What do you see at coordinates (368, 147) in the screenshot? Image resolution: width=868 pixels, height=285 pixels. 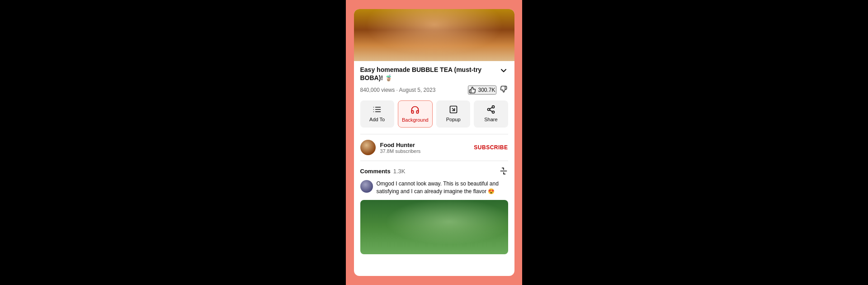 I see `channel-avatar` at bounding box center [368, 147].